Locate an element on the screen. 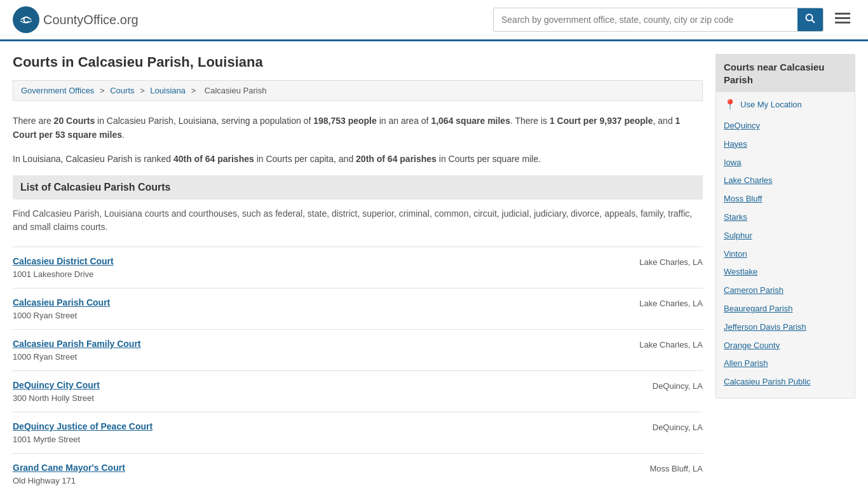 This screenshot has width=868, height=488. court-name: DeQuincy City Court is located at coordinates (288, 385).